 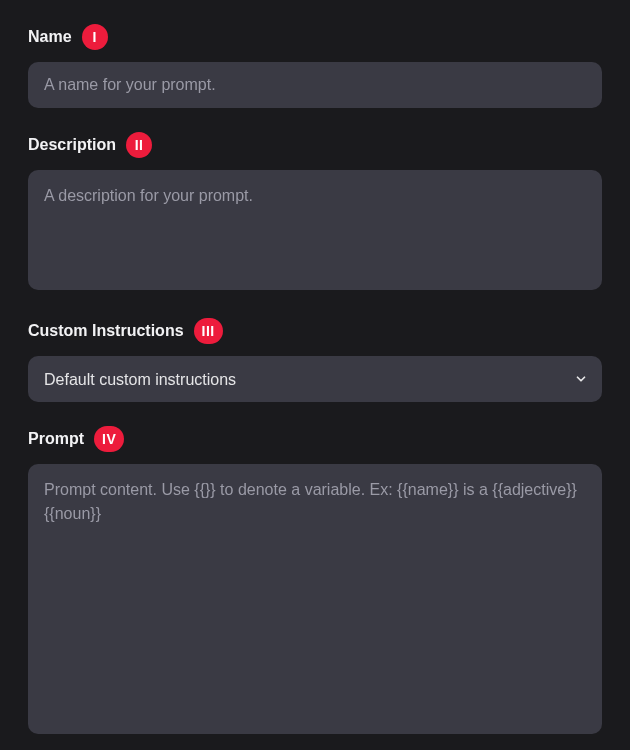 I want to click on badge-four: IV, so click(x=109, y=439).